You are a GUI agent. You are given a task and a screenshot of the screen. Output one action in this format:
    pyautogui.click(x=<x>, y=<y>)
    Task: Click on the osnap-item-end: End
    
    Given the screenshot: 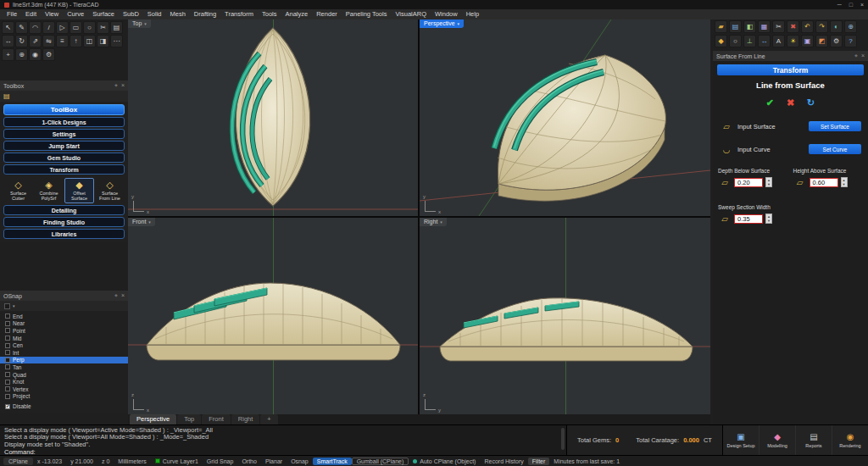 What is the action you would take?
    pyautogui.click(x=64, y=317)
    